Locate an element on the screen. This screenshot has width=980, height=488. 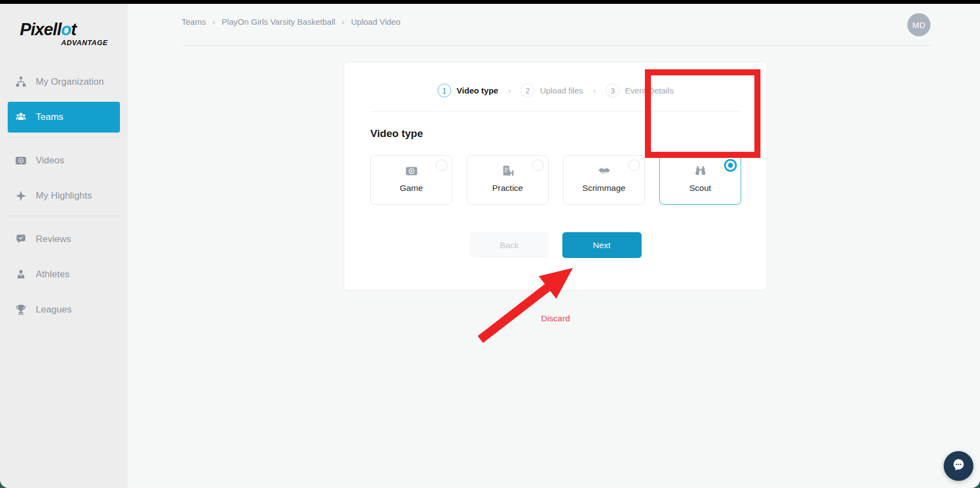
option-label: Practice is located at coordinates (508, 188).